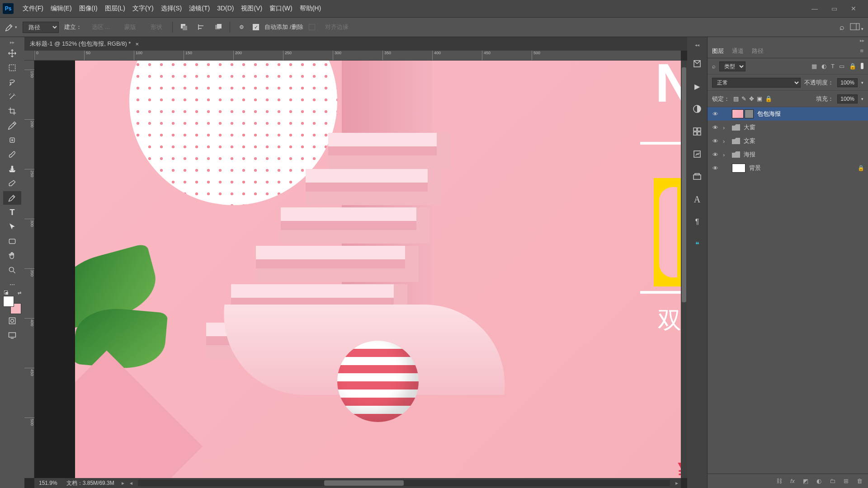  What do you see at coordinates (744, 99) in the screenshot?
I see `lock-image-icon: ✎` at bounding box center [744, 99].